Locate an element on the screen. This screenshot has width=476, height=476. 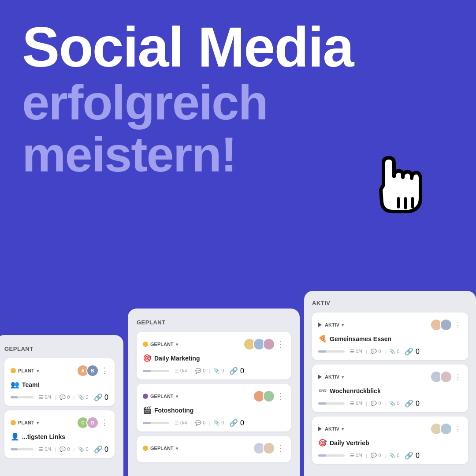
task-title: 👥 Team! is located at coordinates (60, 384).